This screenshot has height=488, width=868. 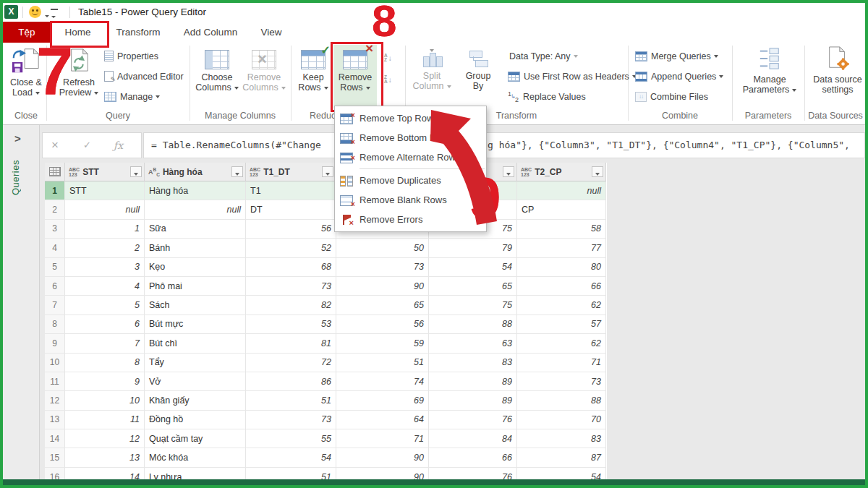 I want to click on table-cell: 11, so click(x=105, y=420).